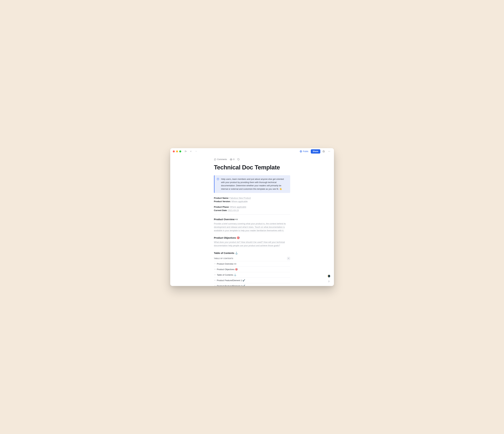 Image resolution: width=504 pixels, height=434 pixels. I want to click on overview-body: Provide a brief summary covering what yo…, so click(250, 227).